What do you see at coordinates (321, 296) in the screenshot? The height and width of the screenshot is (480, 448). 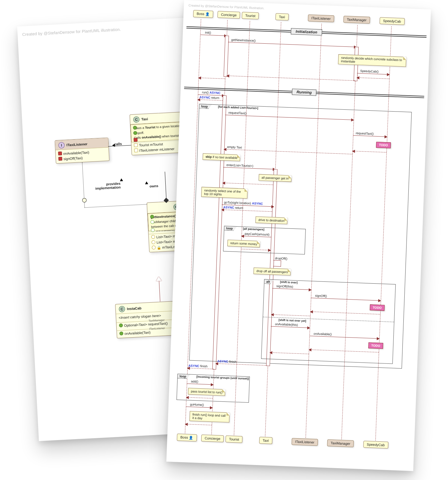 I see `msg-signoff-2: signOff()` at bounding box center [321, 296].